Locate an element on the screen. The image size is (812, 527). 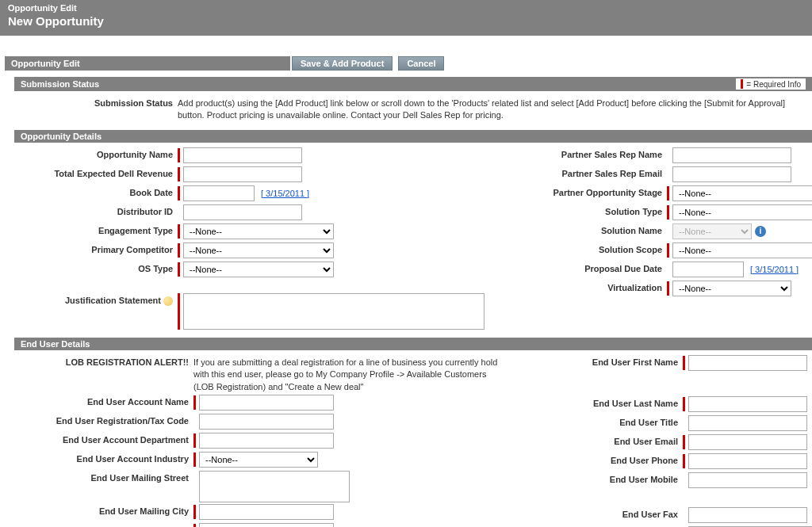
section-enduser-title: End User Details is located at coordinates (56, 344).